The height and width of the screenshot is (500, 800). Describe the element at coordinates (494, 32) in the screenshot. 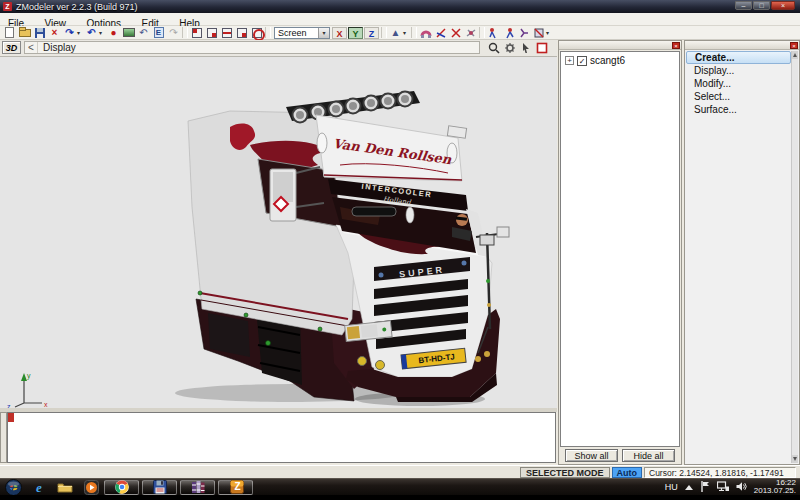

I see `bones-tool-icon` at that location.